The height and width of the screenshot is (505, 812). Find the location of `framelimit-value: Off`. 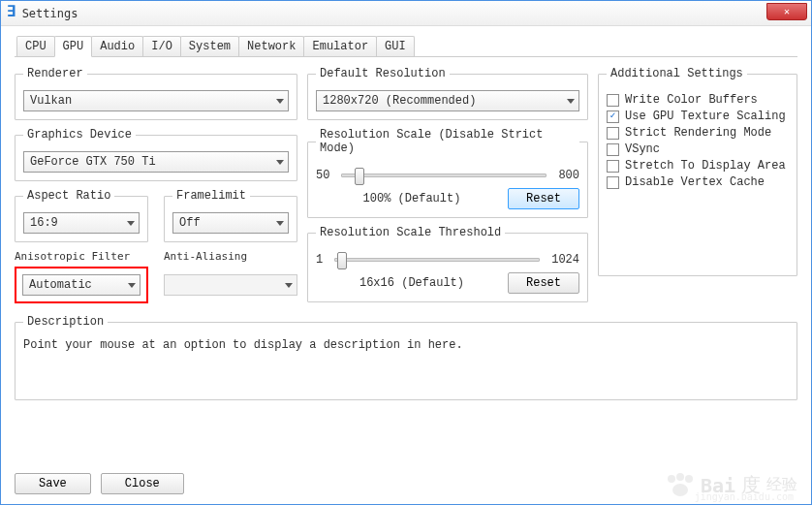

framelimit-value: Off is located at coordinates (190, 223).